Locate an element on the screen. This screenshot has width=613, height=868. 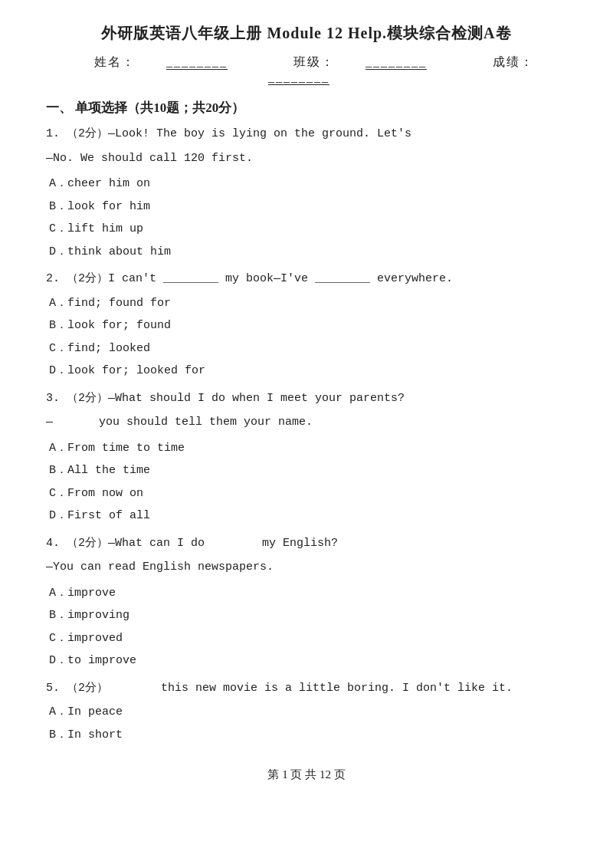
class-blank: ________ is located at coordinates (396, 63).